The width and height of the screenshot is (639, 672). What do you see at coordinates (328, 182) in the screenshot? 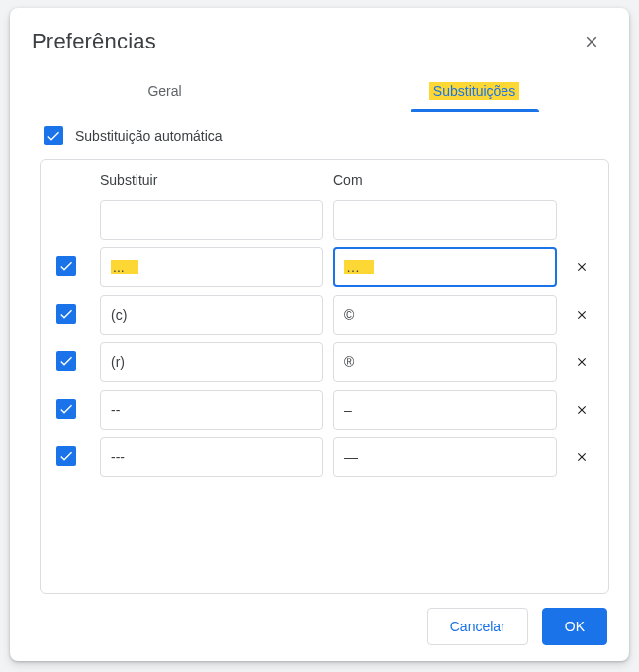
I see `list-header: Substituir Com` at bounding box center [328, 182].